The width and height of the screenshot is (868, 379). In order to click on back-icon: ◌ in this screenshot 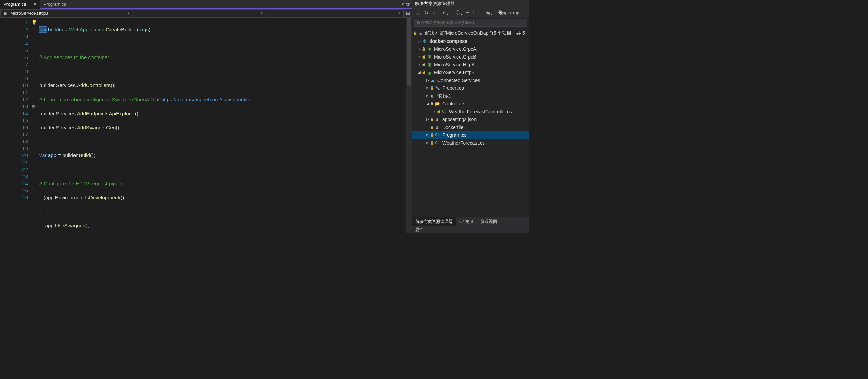, I will do `click(418, 13)`.